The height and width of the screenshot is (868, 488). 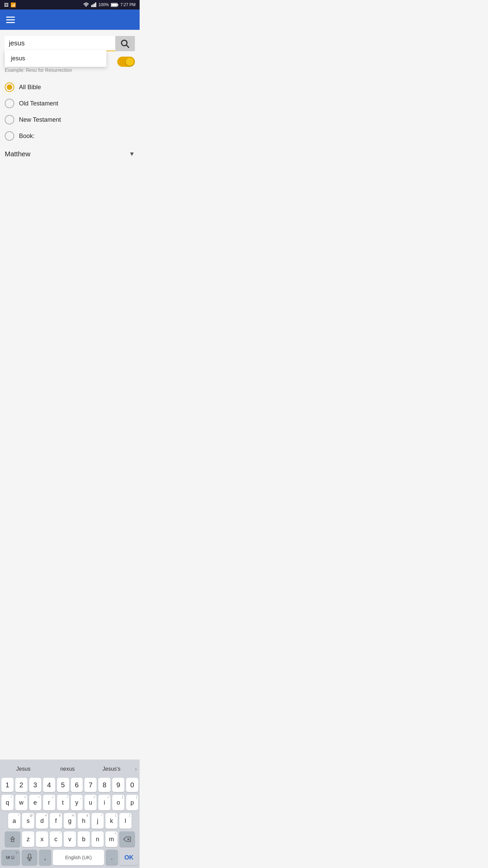 I want to click on backspace-key, so click(x=127, y=839).